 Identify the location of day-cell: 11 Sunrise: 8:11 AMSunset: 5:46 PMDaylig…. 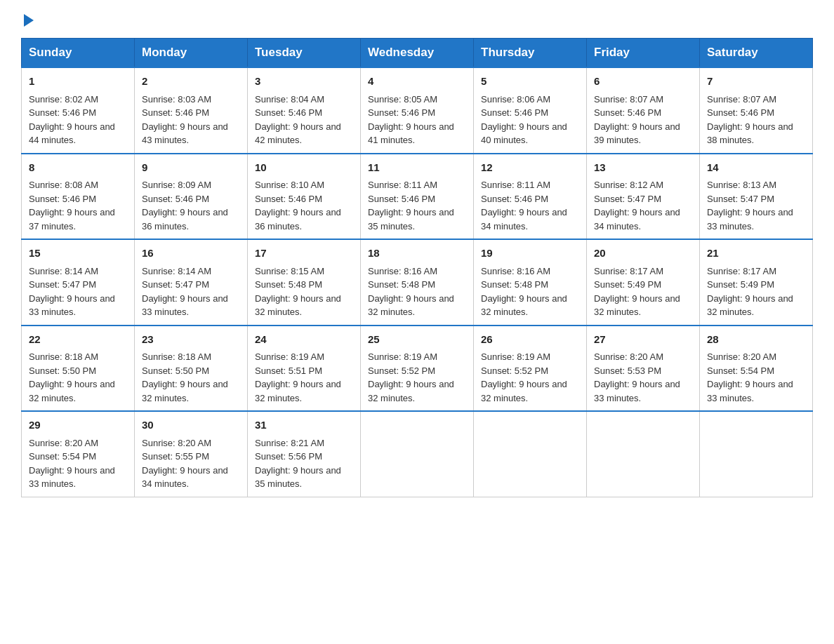
(417, 196).